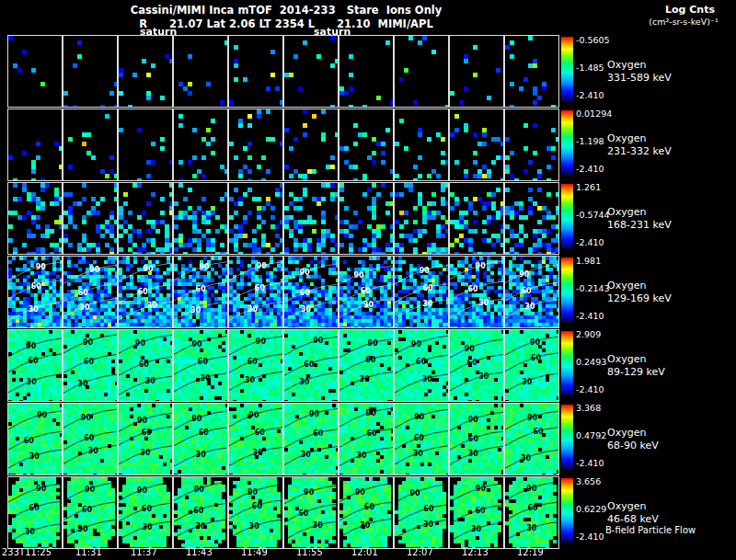  What do you see at coordinates (421, 219) in the screenshot?
I see `heatmap-panel-row3-col8` at bounding box center [421, 219].